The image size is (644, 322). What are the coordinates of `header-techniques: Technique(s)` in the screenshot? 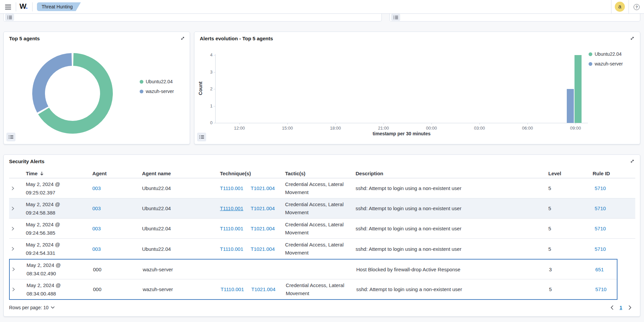 It's located at (247, 173).